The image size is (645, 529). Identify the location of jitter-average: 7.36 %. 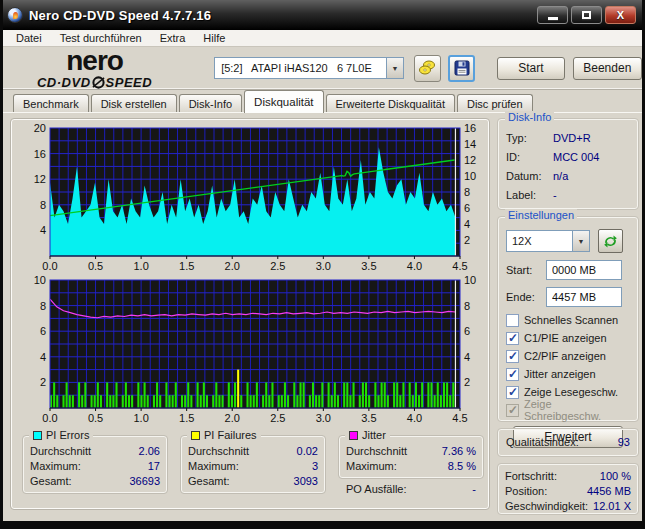
(459, 452).